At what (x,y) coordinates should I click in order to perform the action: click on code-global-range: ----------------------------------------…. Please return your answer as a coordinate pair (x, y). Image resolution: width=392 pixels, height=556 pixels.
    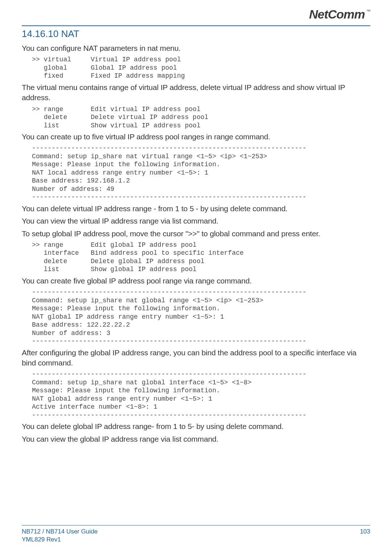
    Looking at the image, I should click on (201, 317).